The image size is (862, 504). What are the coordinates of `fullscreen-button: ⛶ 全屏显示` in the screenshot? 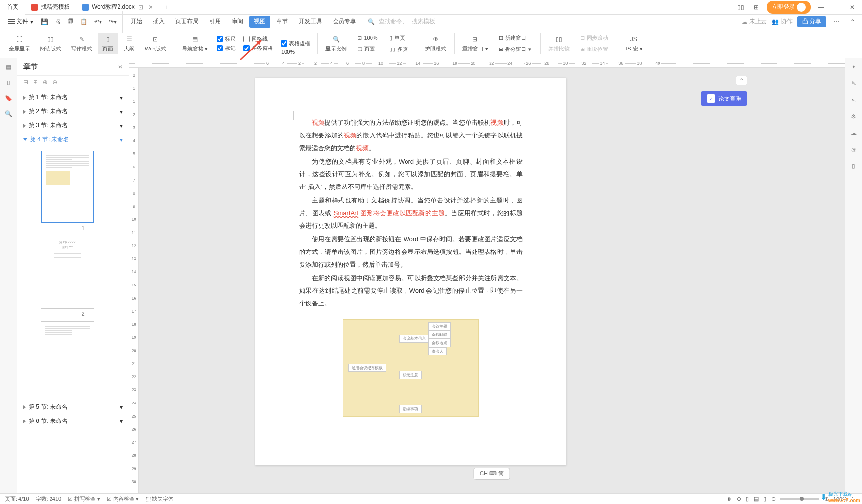 It's located at (19, 44).